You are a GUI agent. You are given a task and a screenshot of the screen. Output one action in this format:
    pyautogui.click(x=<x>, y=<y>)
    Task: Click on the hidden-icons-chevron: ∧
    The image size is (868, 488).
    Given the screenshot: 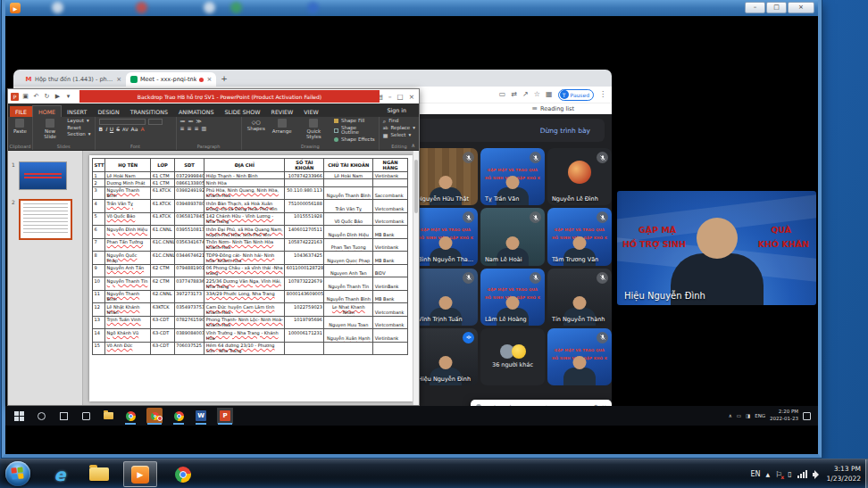 What is the action you would take?
    pyautogui.click(x=730, y=416)
    